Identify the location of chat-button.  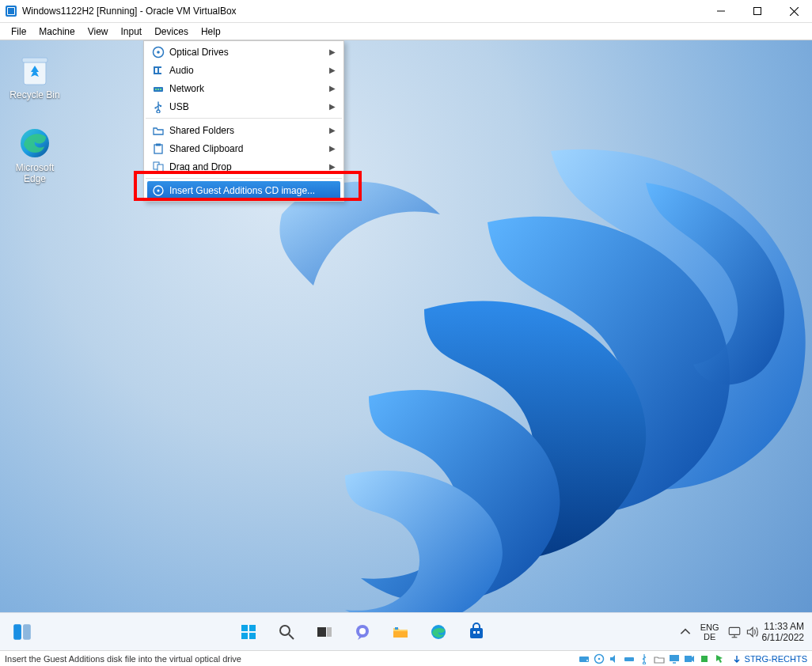
(362, 632).